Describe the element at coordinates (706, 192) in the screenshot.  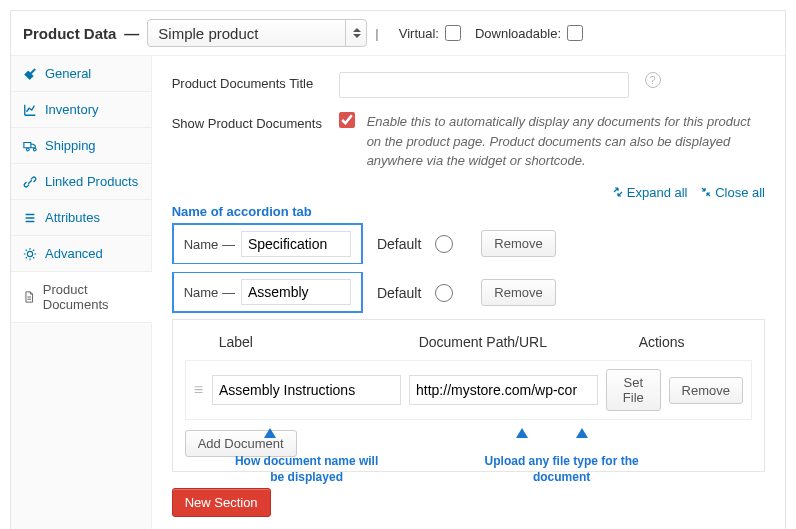
I see `collapse-icon` at that location.